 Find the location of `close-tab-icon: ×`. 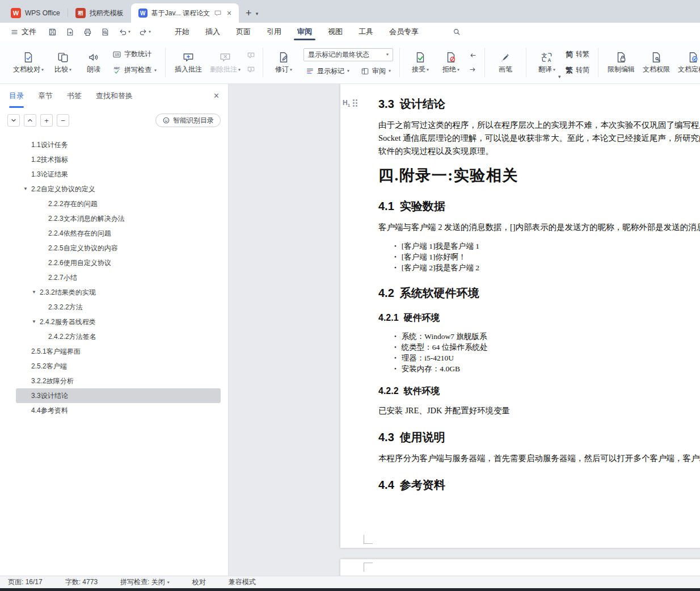

close-tab-icon: × is located at coordinates (229, 13).